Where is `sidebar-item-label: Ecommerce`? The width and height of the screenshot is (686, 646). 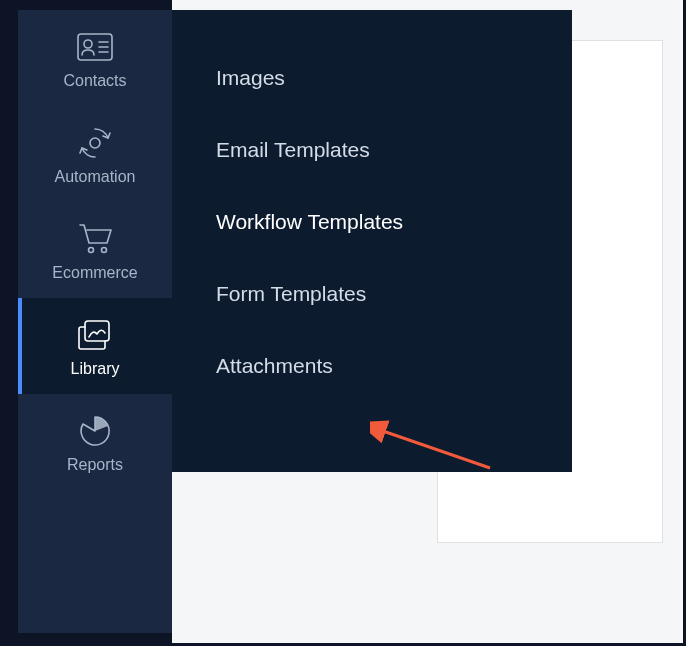
sidebar-item-label: Ecommerce is located at coordinates (94, 273).